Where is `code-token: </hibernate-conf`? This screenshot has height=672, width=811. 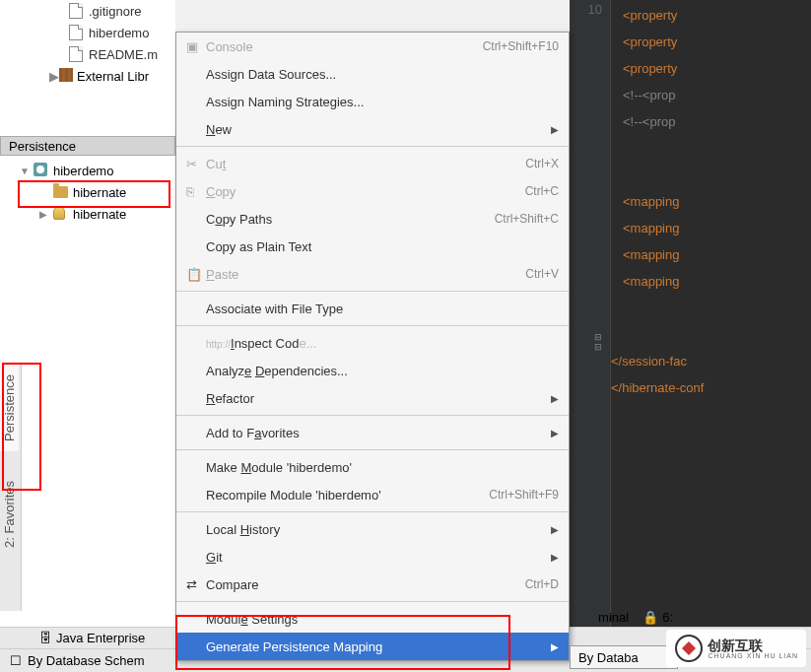 code-token: </hibernate-conf is located at coordinates (657, 388).